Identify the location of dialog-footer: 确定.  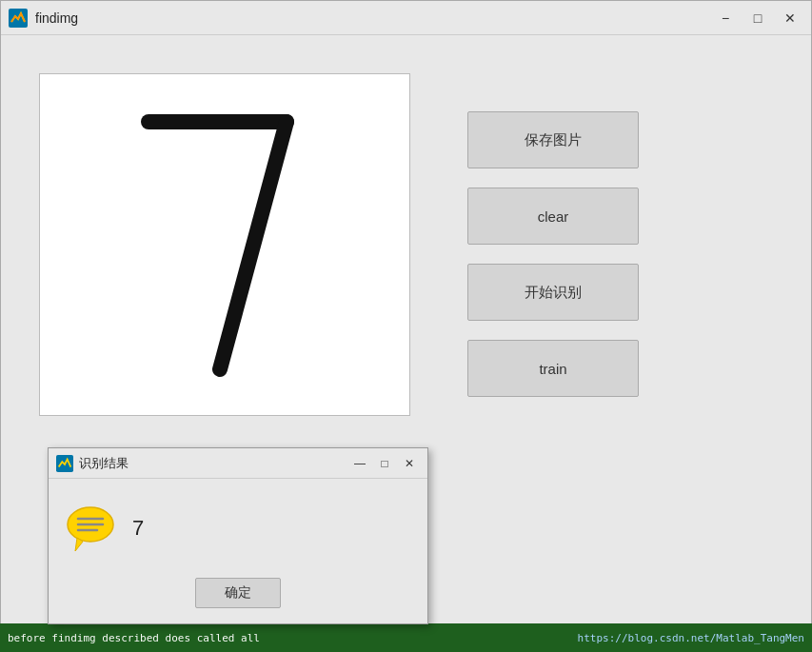
(238, 597).